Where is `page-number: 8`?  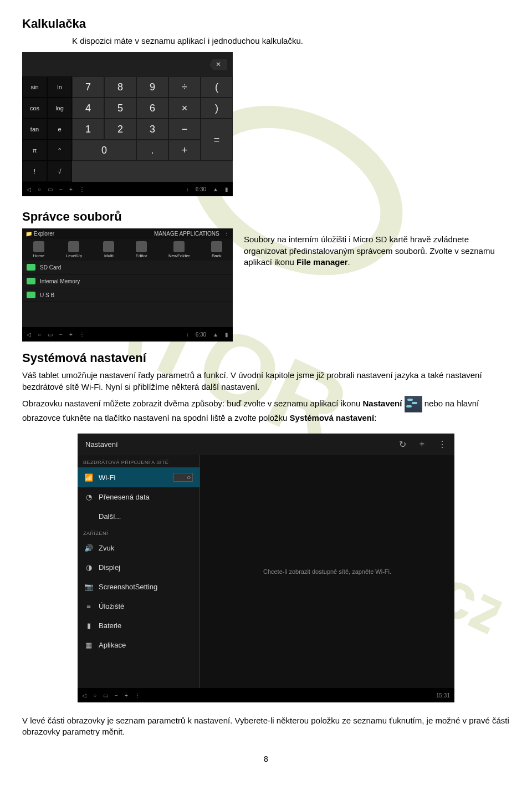
page-number: 8 is located at coordinates (266, 759).